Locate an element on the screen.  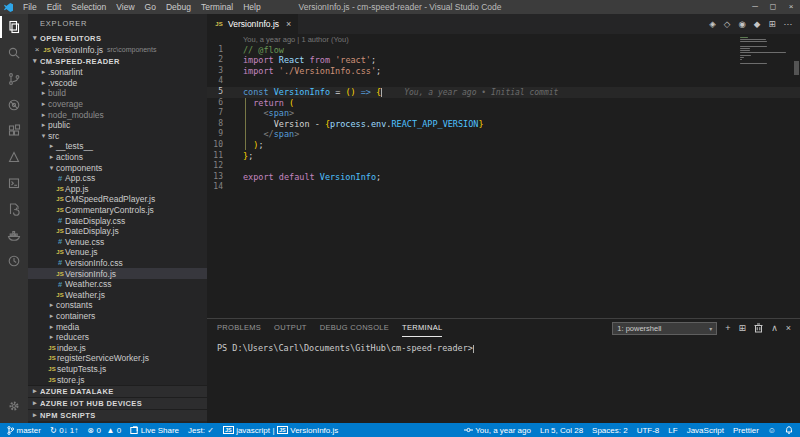
indentation-status: Spaces: 2 is located at coordinates (610, 430).